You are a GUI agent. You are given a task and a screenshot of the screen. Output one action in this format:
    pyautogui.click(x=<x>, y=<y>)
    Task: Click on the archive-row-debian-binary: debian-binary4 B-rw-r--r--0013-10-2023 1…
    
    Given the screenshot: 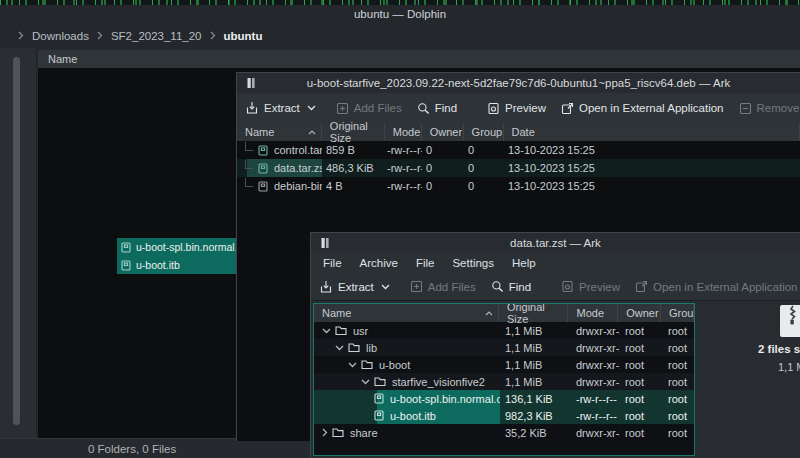 What is the action you would take?
    pyautogui.click(x=518, y=186)
    